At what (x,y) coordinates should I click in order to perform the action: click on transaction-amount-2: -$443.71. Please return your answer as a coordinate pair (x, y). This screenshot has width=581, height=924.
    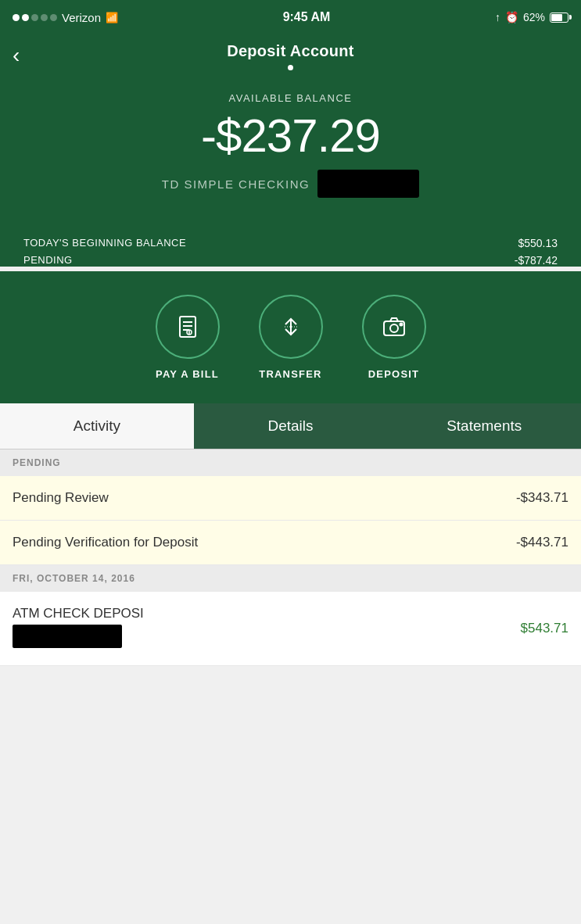
    Looking at the image, I should click on (543, 543).